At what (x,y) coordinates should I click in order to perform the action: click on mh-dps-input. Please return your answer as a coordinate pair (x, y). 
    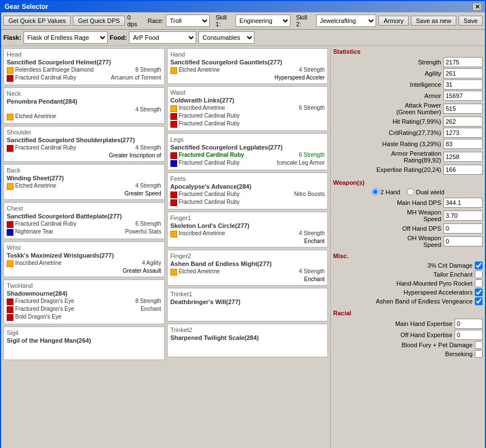
    Looking at the image, I should click on (463, 203).